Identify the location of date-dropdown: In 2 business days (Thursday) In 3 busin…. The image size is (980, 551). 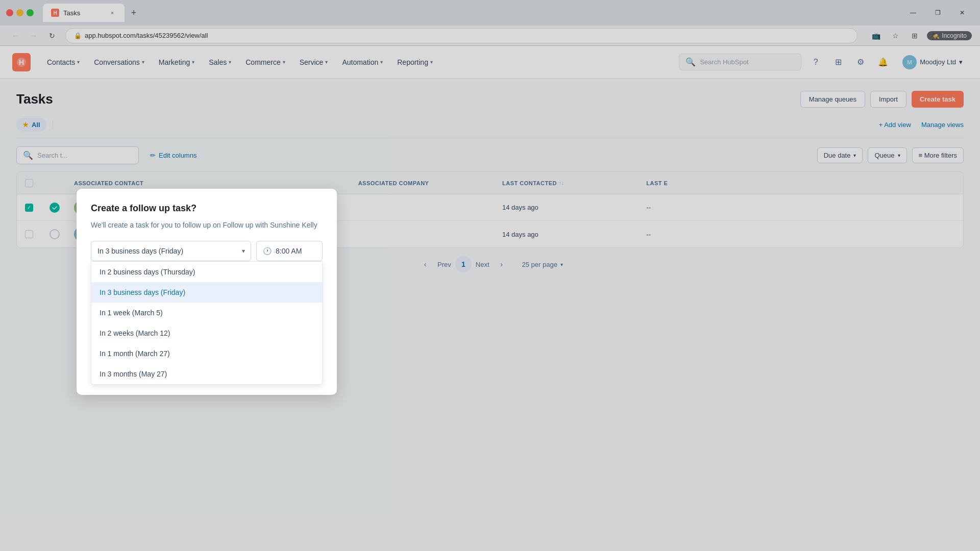
(207, 323).